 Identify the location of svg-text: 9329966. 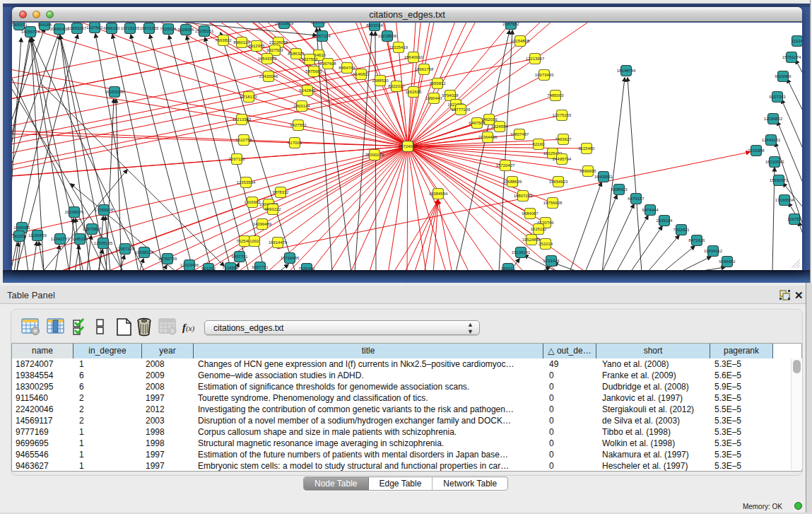
(783, 76).